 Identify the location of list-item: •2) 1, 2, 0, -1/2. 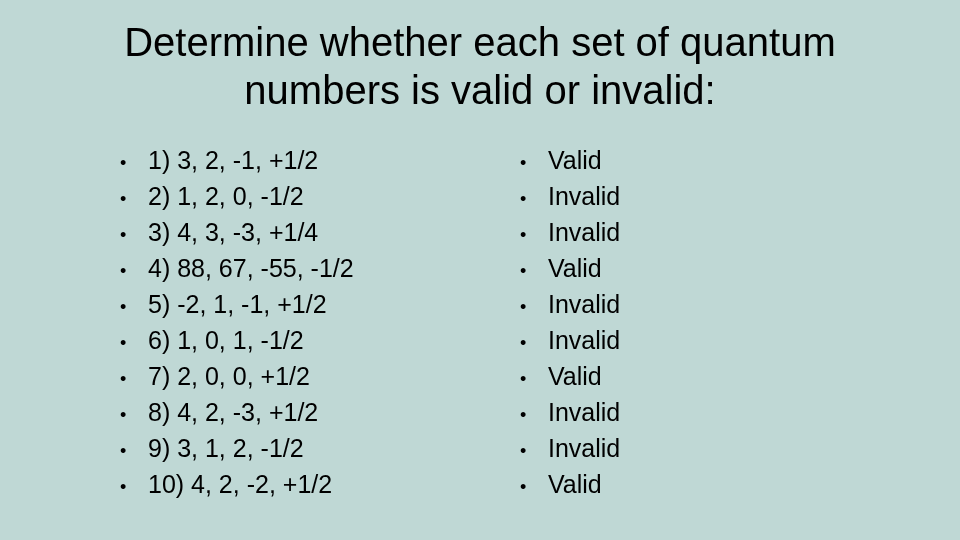
(320, 196).